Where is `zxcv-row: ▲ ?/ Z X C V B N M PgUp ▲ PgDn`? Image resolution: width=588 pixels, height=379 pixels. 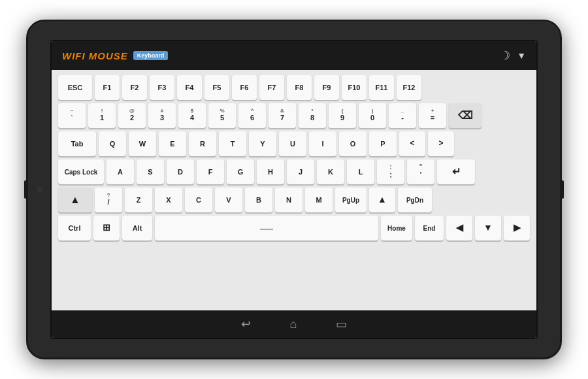
zxcv-row: ▲ ?/ Z X C V B N M PgUp ▲ PgDn is located at coordinates (294, 200).